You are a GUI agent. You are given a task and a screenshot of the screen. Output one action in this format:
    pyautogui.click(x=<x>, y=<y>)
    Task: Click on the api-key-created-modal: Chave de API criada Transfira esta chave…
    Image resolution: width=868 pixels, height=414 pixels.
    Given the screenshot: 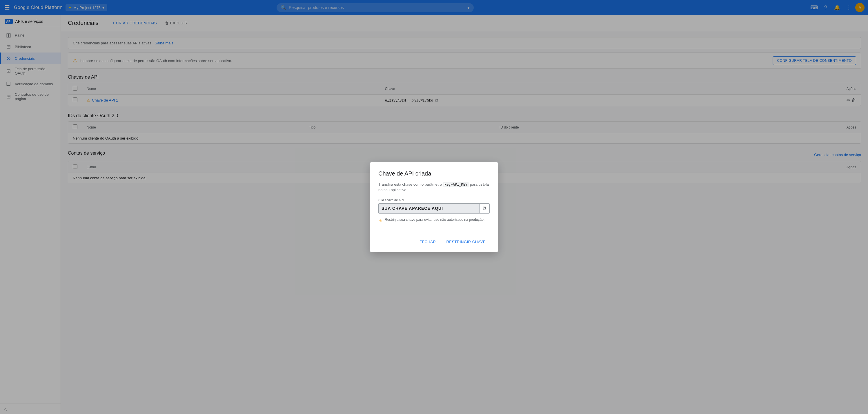 What is the action you would take?
    pyautogui.click(x=434, y=207)
    